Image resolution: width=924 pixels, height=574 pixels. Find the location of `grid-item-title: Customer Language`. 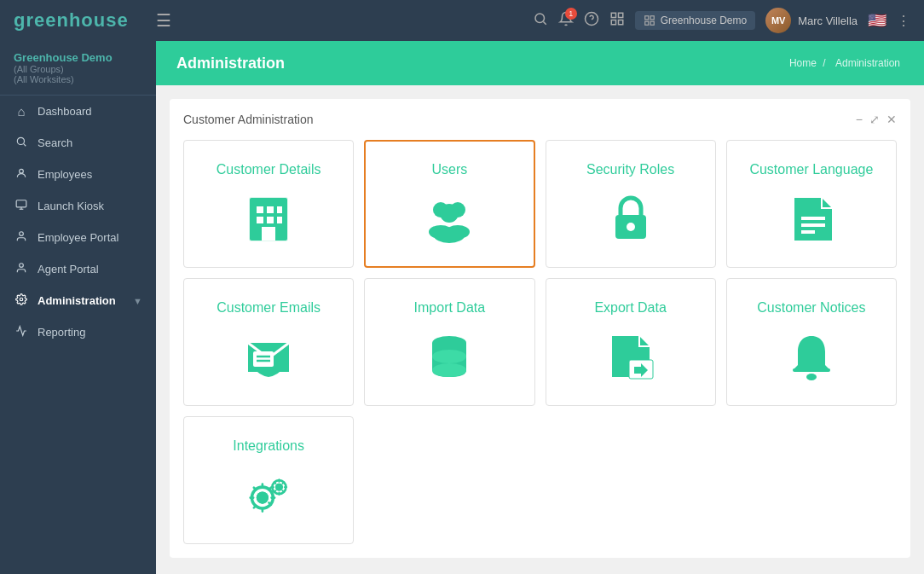

grid-item-title: Customer Language is located at coordinates (811, 170).